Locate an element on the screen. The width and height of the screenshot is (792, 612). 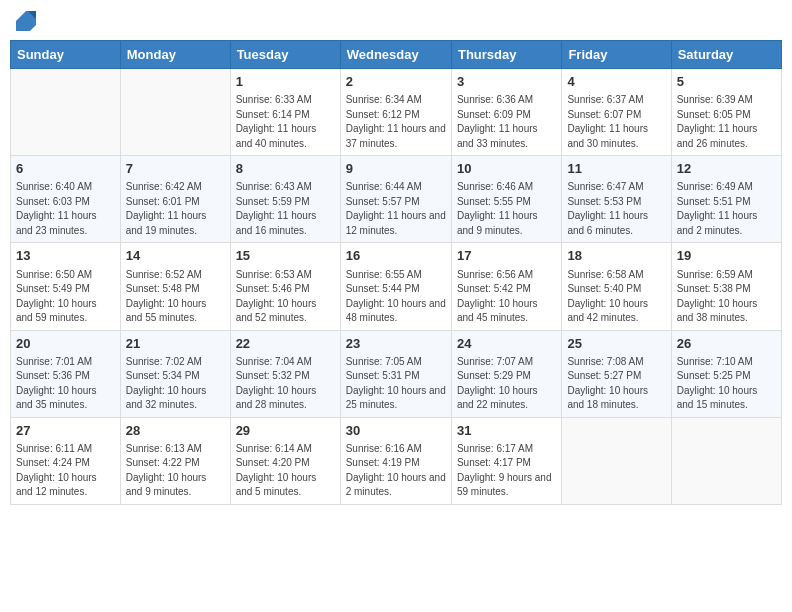
day-info: Sunrise: 6:56 AM Sunset: 5:42 PM Dayligh… is located at coordinates (506, 297).